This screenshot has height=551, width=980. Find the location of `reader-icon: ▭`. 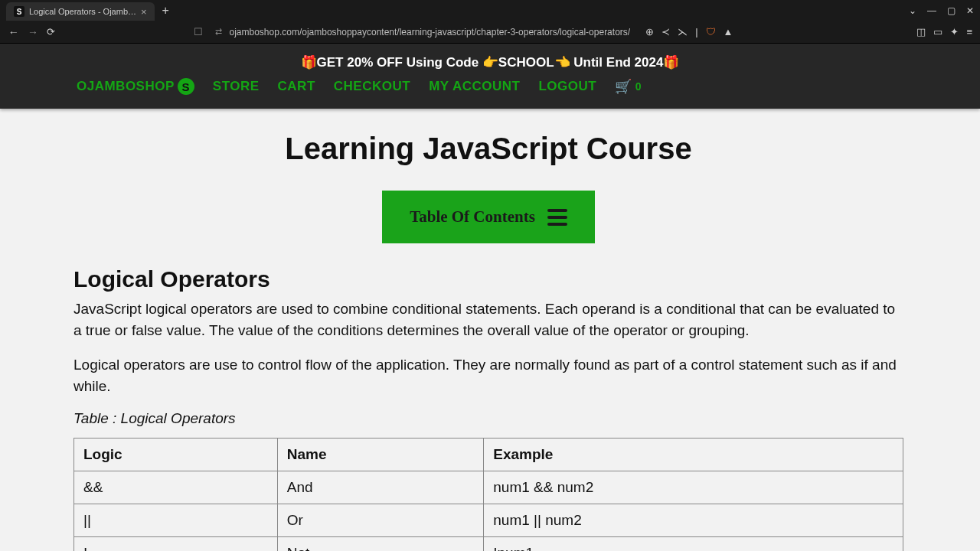

reader-icon: ▭ is located at coordinates (938, 32).